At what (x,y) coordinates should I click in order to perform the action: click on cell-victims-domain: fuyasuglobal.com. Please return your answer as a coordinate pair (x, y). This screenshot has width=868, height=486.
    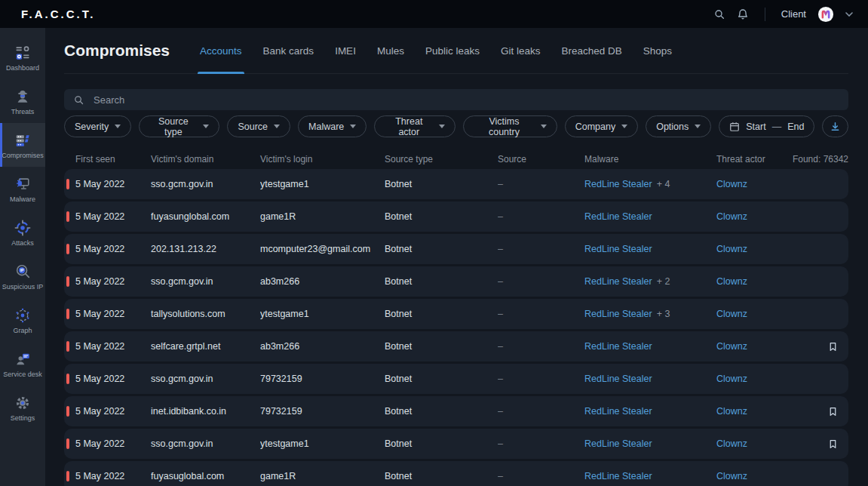
    Looking at the image, I should click on (205, 476).